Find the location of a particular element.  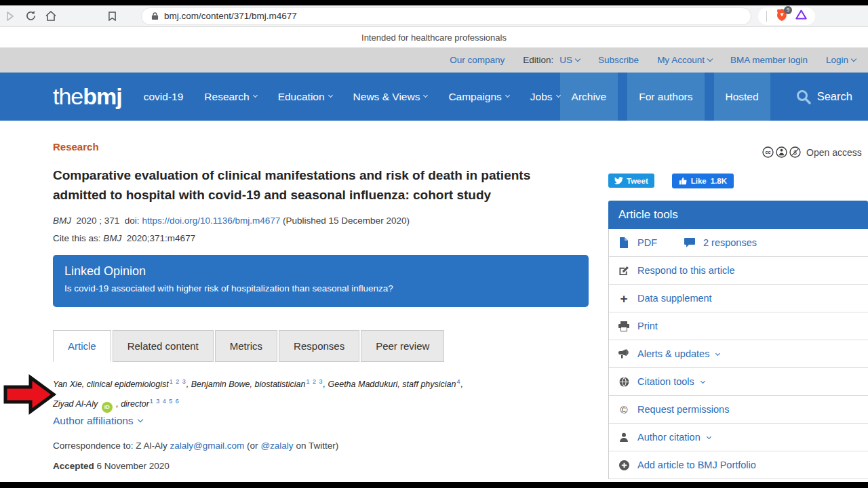

like-count: 1.8K is located at coordinates (719, 181).